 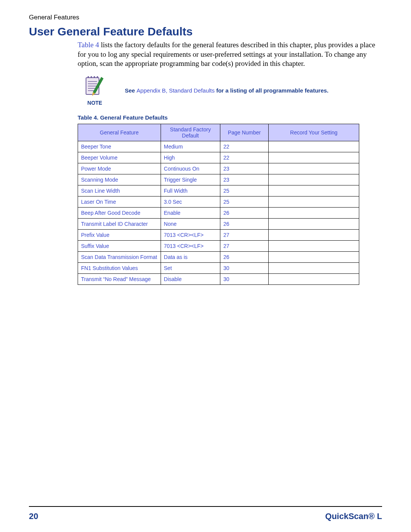 What do you see at coordinates (272, 91) in the screenshot?
I see `note-text-post: for a listing of all programmable featur…` at bounding box center [272, 91].